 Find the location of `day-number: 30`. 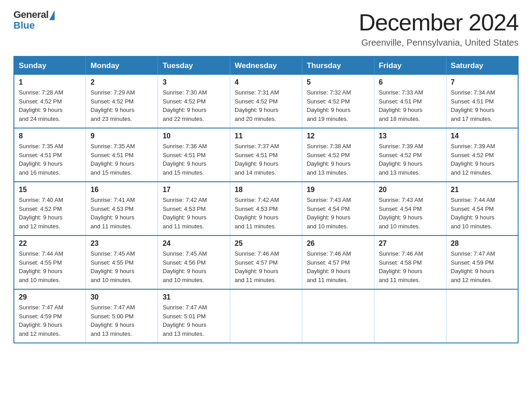

day-number: 30 is located at coordinates (122, 297).